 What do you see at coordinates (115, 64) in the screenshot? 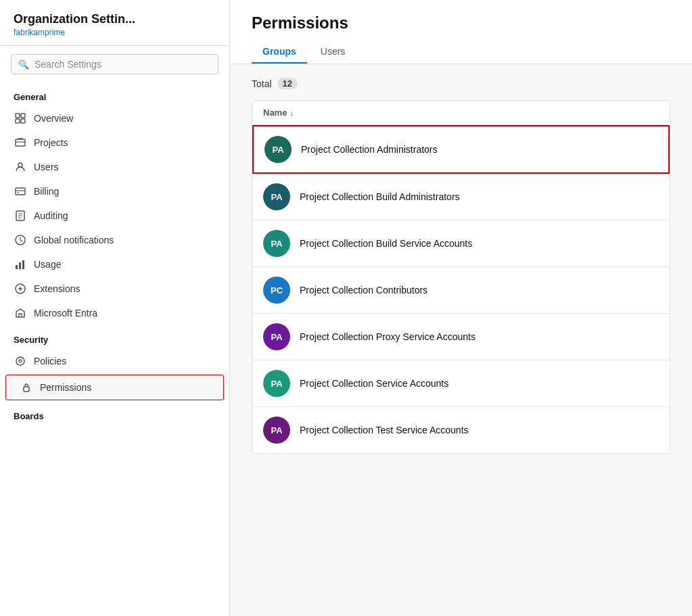
I see `search-settings-box: 🔍 Search Settings` at bounding box center [115, 64].